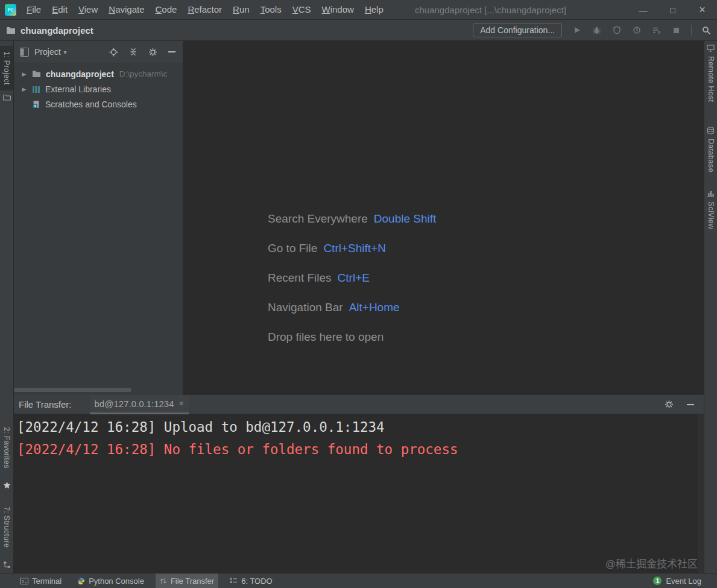 This screenshot has height=588, width=717. I want to click on todo-list-icon, so click(234, 581).